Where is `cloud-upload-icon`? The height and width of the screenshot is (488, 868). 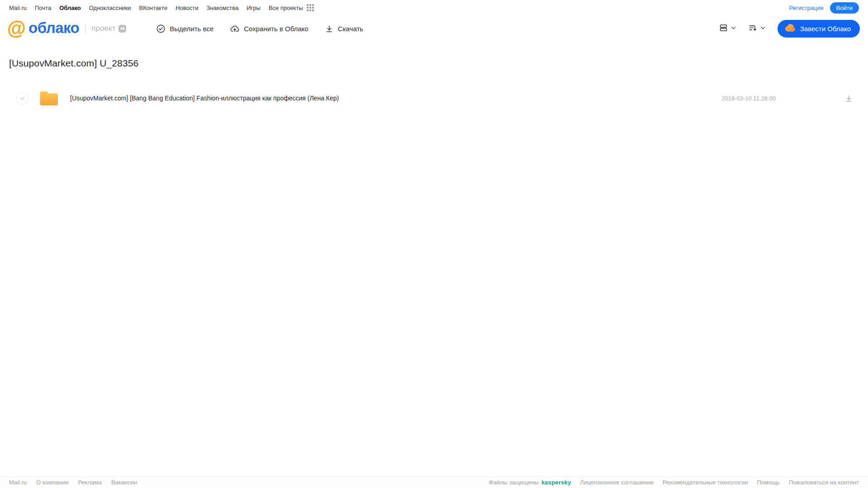
cloud-upload-icon is located at coordinates (235, 29).